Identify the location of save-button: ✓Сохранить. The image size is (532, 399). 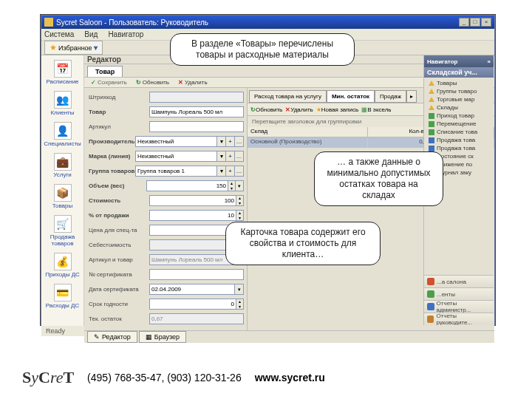
(109, 83).